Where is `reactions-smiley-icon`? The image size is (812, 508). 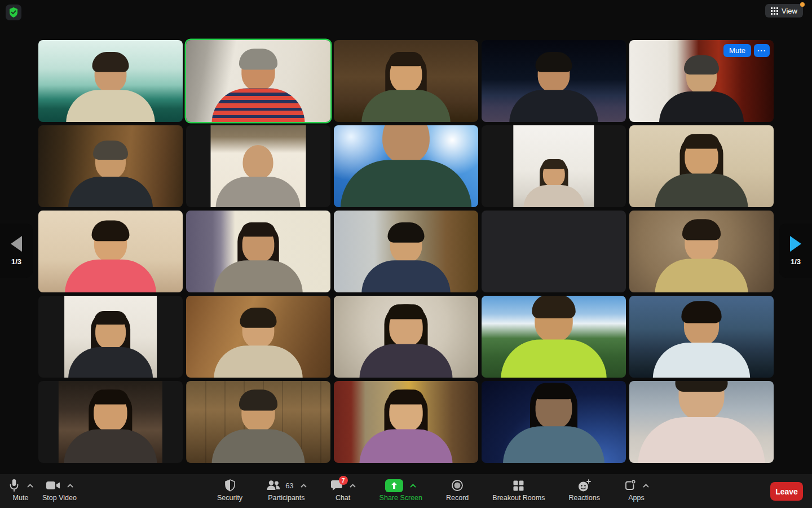
reactions-smiley-icon is located at coordinates (584, 485).